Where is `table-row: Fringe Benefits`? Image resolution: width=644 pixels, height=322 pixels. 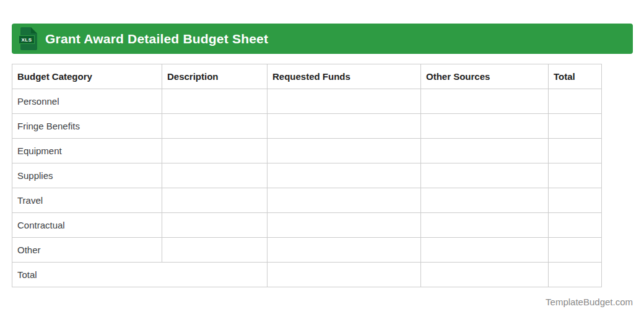 table-row: Fringe Benefits is located at coordinates (307, 126).